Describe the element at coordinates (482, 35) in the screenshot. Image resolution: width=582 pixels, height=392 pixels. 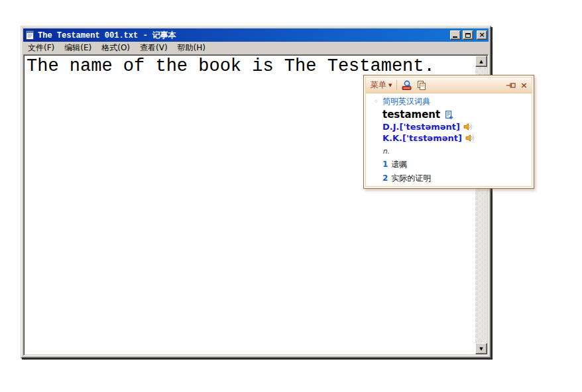
I see `close-button: ×` at that location.